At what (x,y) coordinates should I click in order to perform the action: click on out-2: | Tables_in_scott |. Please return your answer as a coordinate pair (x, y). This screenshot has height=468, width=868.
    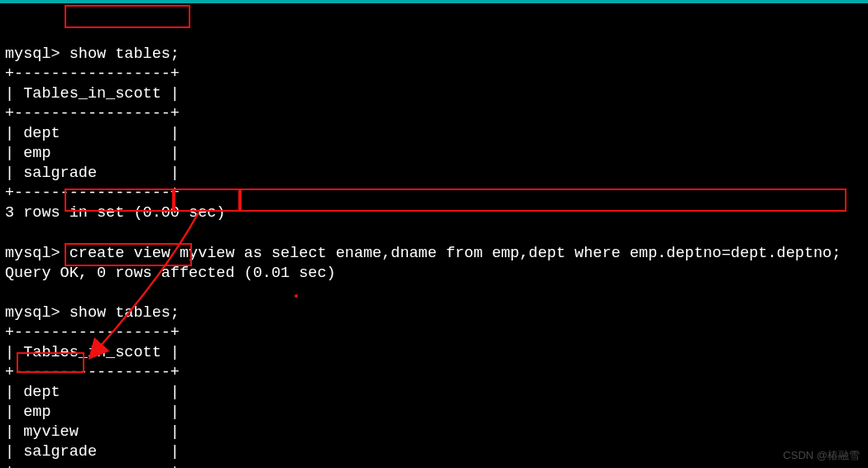
    Looking at the image, I should click on (93, 94).